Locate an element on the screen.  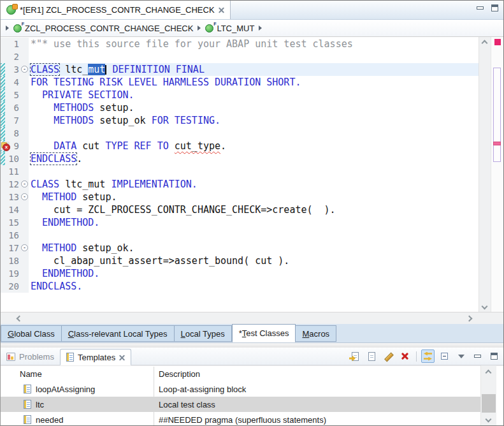
collapse-all-icon is located at coordinates (445, 356).